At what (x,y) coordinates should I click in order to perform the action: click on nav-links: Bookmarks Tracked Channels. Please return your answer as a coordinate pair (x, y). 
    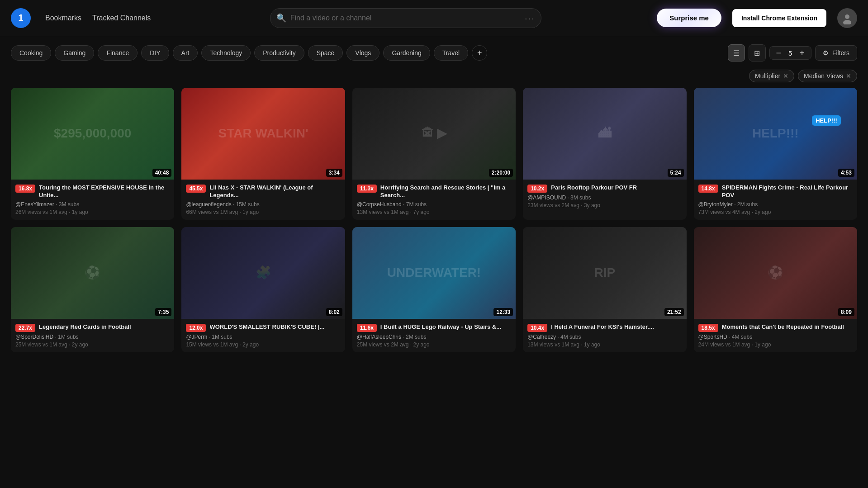
    Looking at the image, I should click on (98, 18).